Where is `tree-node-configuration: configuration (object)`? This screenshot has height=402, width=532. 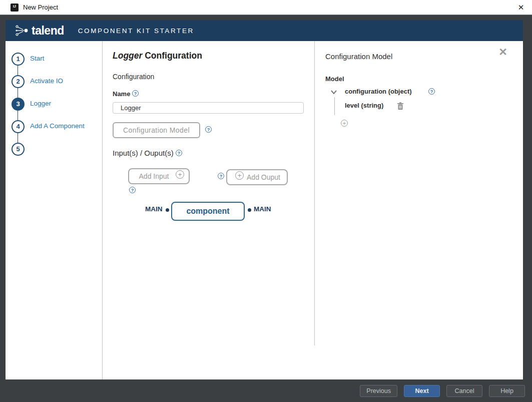
tree-node-configuration: configuration (object) is located at coordinates (378, 91).